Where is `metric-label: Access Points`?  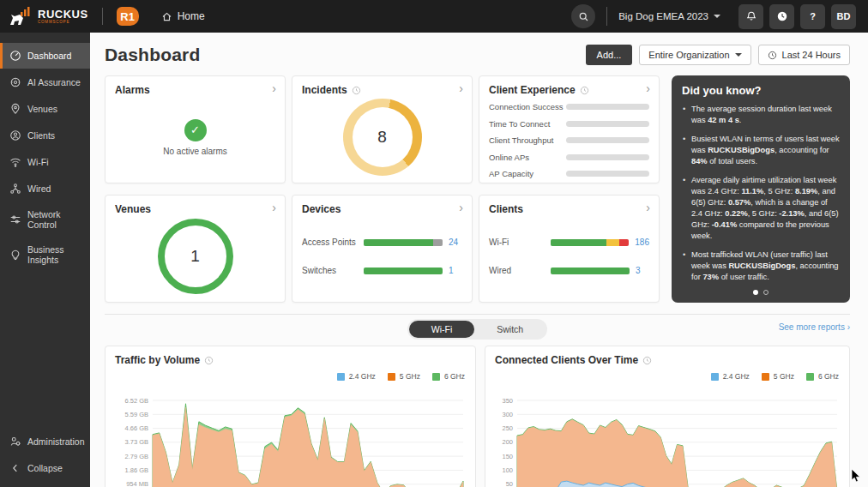 metric-label: Access Points is located at coordinates (333, 242).